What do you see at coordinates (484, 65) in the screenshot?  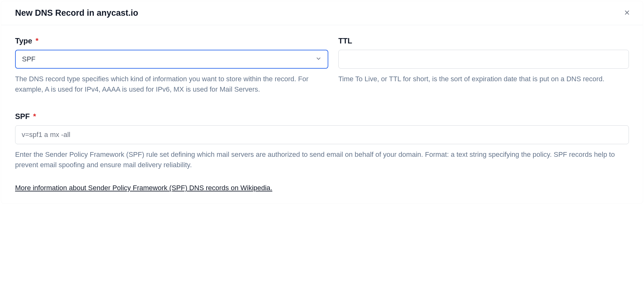 I see `field-group-ttl: TTL Time To Live, or TTL for short, is t…` at bounding box center [484, 65].